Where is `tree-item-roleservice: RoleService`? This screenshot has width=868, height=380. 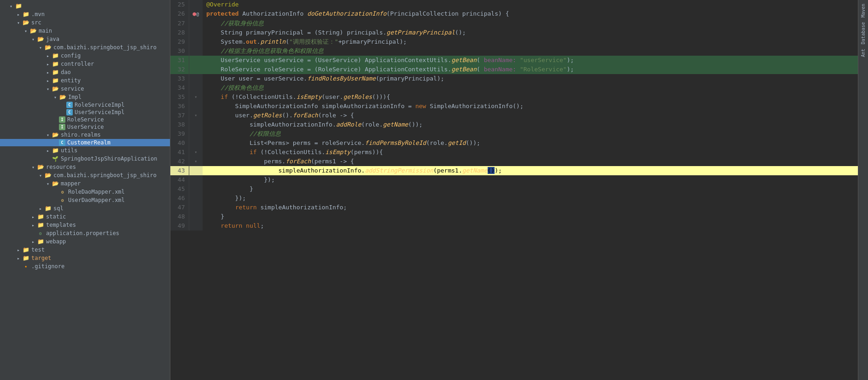 tree-item-roleservice: RoleService is located at coordinates (85, 120).